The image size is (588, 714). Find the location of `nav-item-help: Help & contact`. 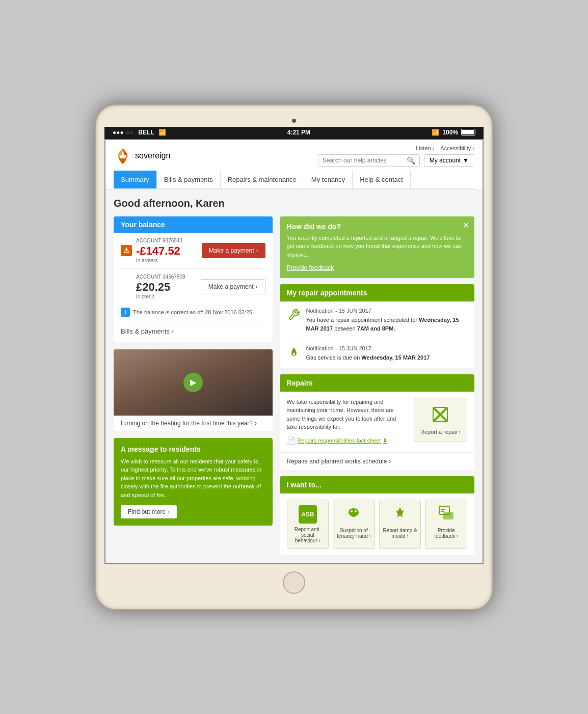

nav-item-help: Help & contact is located at coordinates (382, 179).